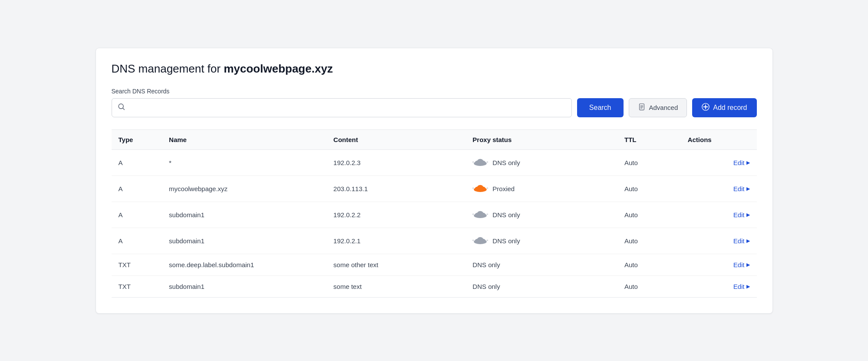  What do you see at coordinates (244, 139) in the screenshot?
I see `col-header-name: Name` at bounding box center [244, 139].